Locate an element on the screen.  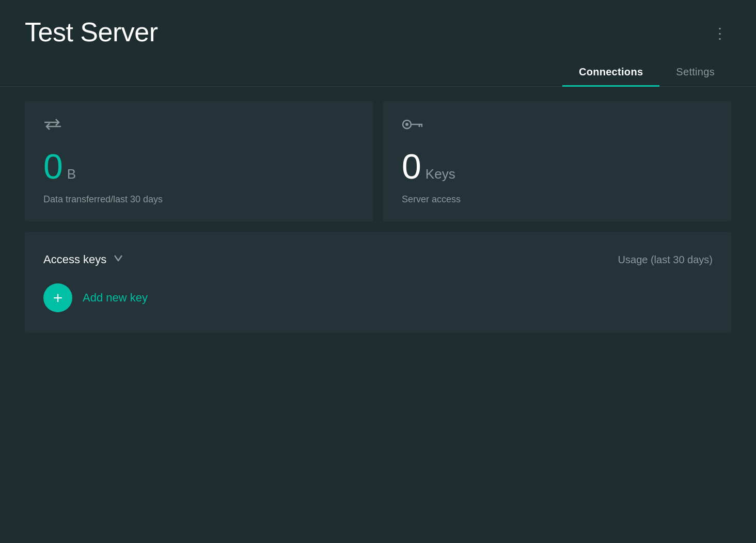
transfer-icon is located at coordinates (199, 126).